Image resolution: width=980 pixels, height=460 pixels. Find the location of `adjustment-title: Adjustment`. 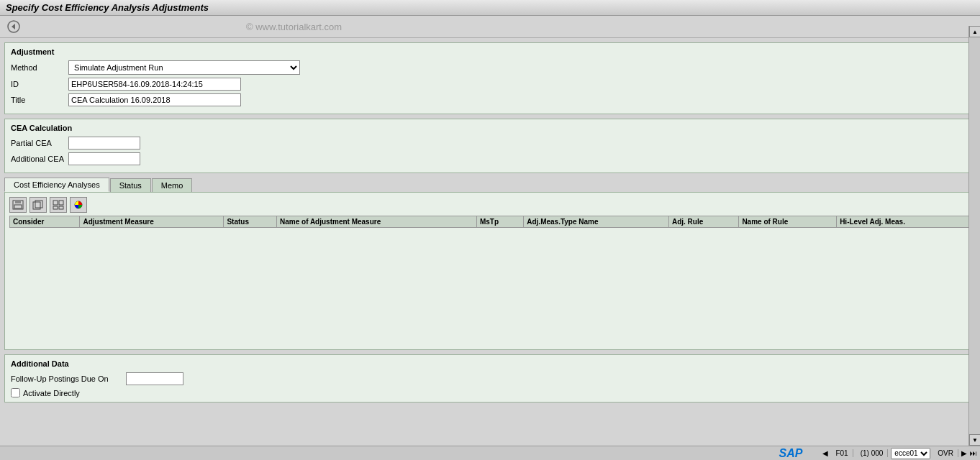

adjustment-title: Adjustment is located at coordinates (490, 52).